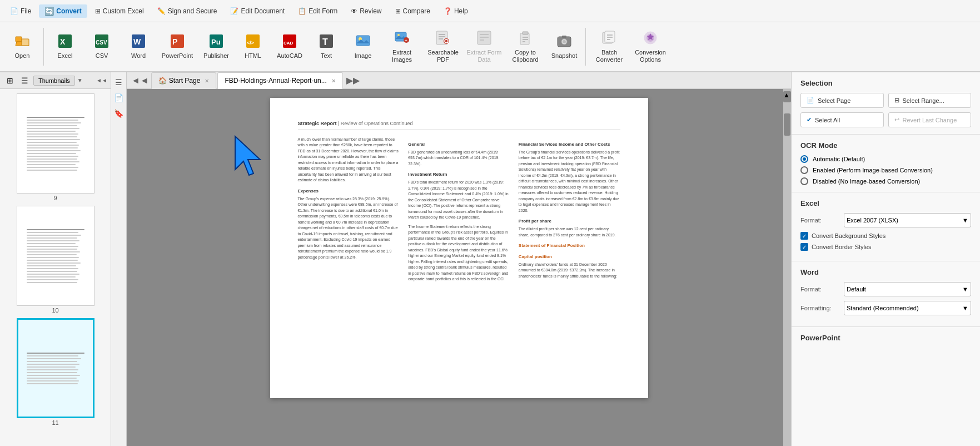 The image size is (980, 446). Describe the element at coordinates (459, 145) in the screenshot. I see `doc-section-general: General` at that location.